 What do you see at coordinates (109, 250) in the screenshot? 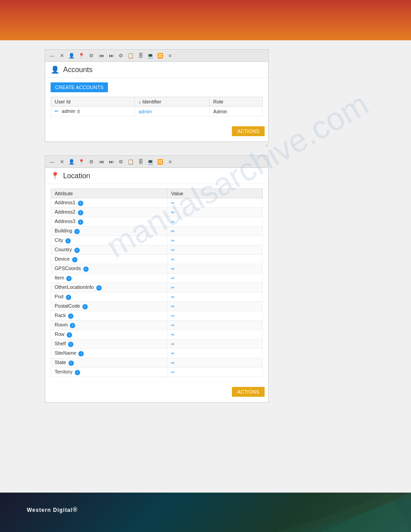
I see `attribute-cell: Country i` at bounding box center [109, 250].